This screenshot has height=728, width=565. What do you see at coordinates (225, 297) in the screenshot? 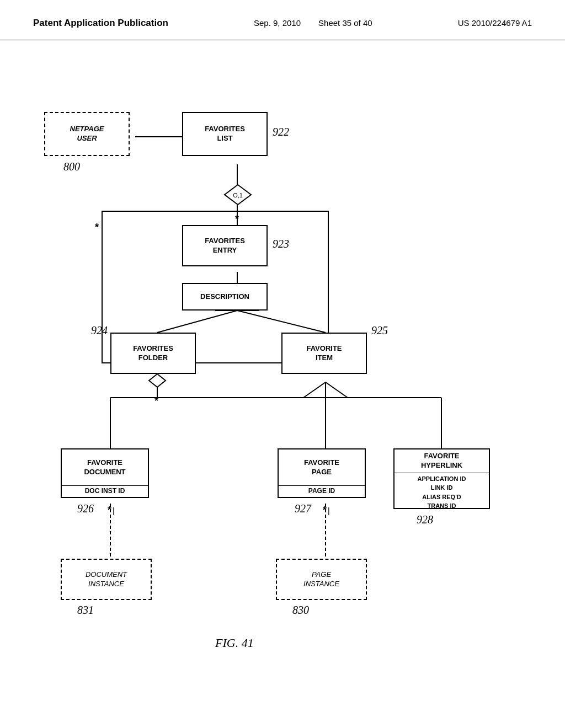
I see `description-box: DESCRIPTION` at bounding box center [225, 297].